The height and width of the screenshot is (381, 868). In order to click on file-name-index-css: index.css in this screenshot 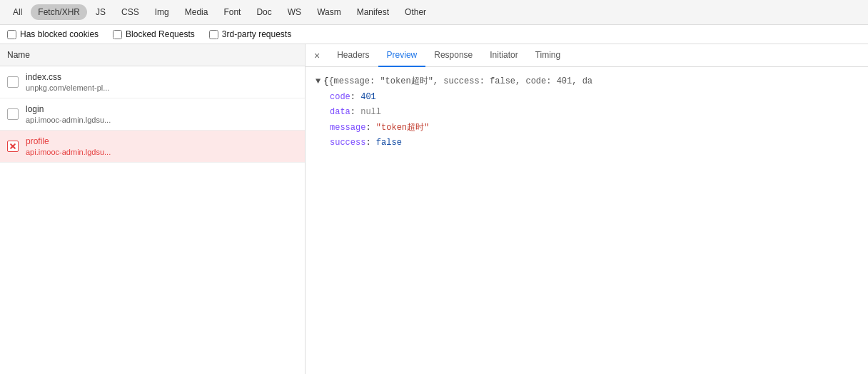, I will do `click(67, 77)`.